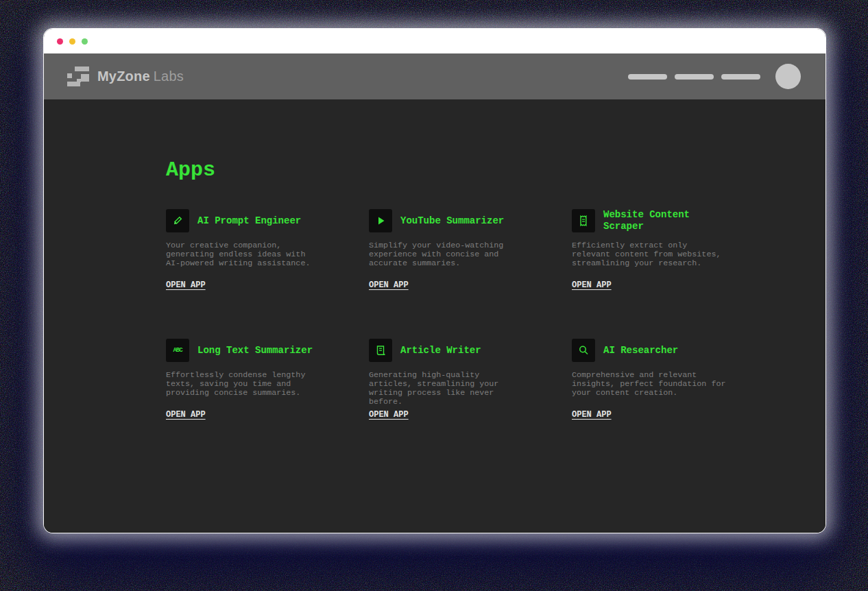  I want to click on window-titlebar, so click(435, 41).